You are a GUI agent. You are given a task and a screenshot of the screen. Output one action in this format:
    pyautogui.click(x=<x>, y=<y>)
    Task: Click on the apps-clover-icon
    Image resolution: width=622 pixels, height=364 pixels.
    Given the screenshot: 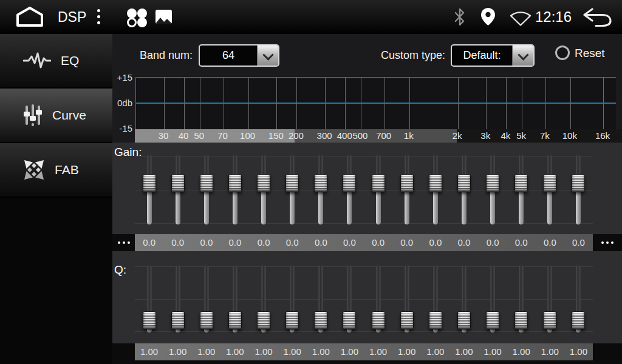 What is the action you would take?
    pyautogui.click(x=137, y=18)
    